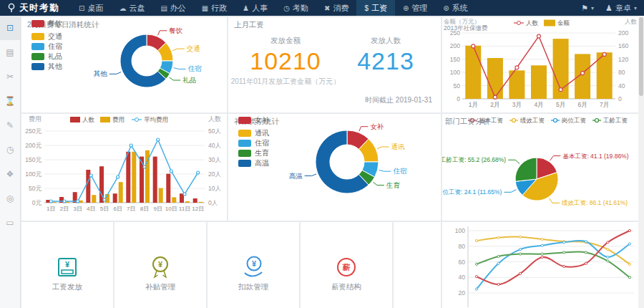  I want to click on svg-text: 人数, so click(631, 21).